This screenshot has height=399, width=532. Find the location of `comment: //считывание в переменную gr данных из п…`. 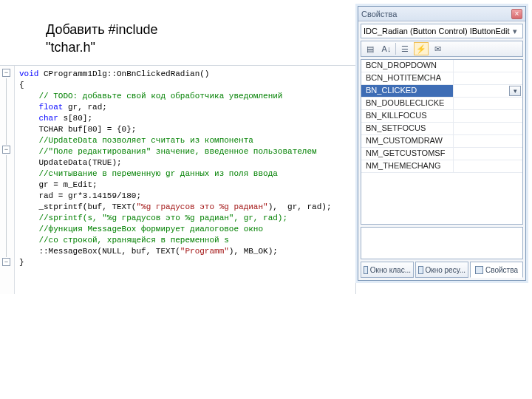

comment: //считывание в переменную gr данных из п… is located at coordinates (158, 174).